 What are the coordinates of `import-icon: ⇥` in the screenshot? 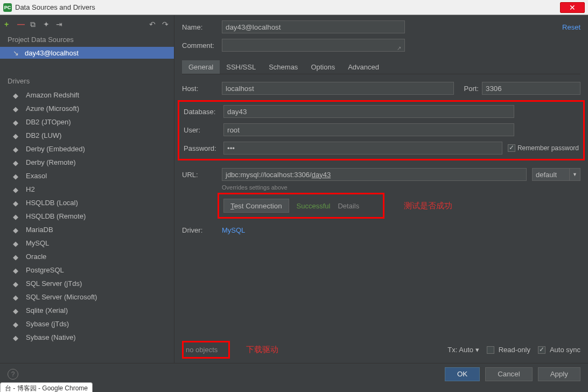 It's located at (60, 24).